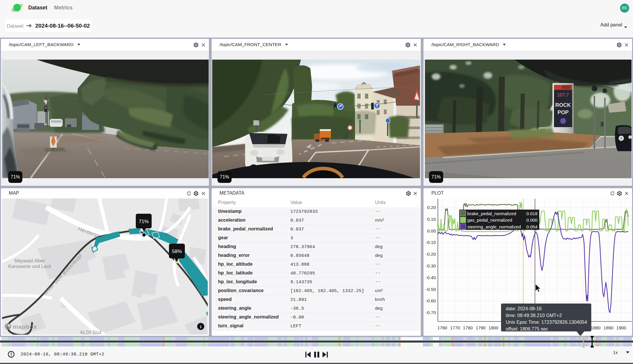 The height and width of the screenshot is (364, 633). Describe the element at coordinates (494, 227) in the screenshot. I see `svg-text: steering_angle_normalized` at that location.